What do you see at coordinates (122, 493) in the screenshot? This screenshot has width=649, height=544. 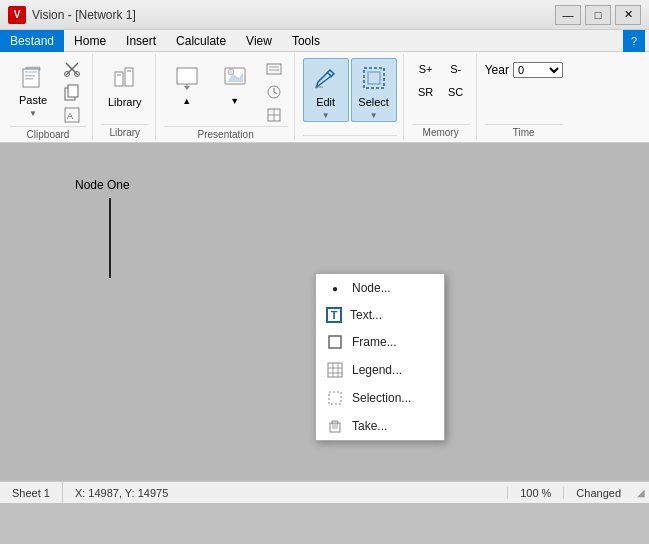 I see `coords-label: X: 14987, Y: 14975` at bounding box center [122, 493].